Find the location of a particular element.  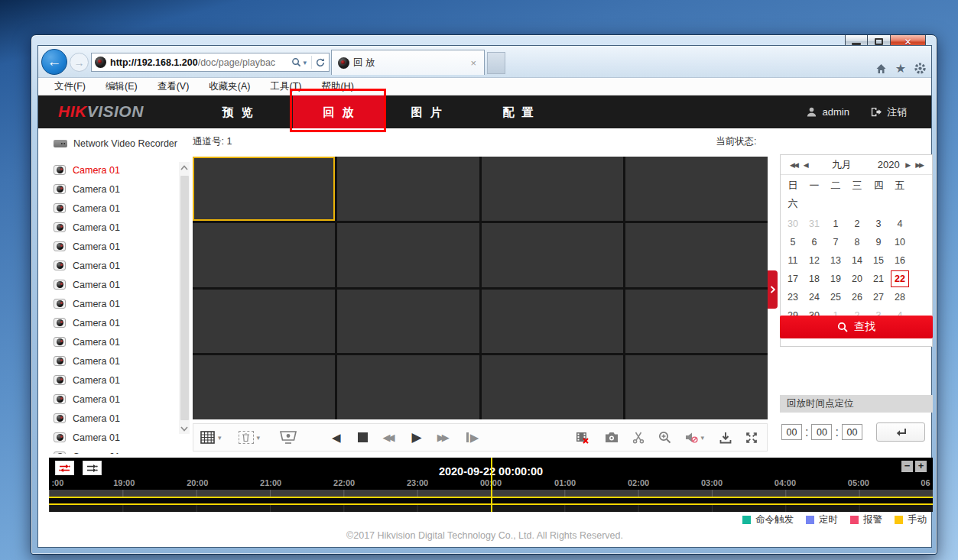

calendar-day: 25 is located at coordinates (836, 297).